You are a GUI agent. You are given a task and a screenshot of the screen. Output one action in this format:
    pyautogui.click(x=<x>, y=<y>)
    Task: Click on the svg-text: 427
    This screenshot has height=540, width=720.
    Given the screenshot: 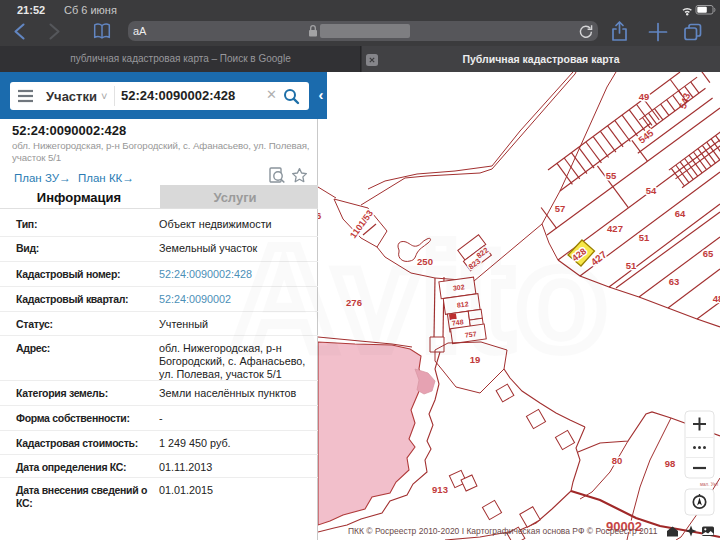 What is the action you would take?
    pyautogui.click(x=615, y=228)
    